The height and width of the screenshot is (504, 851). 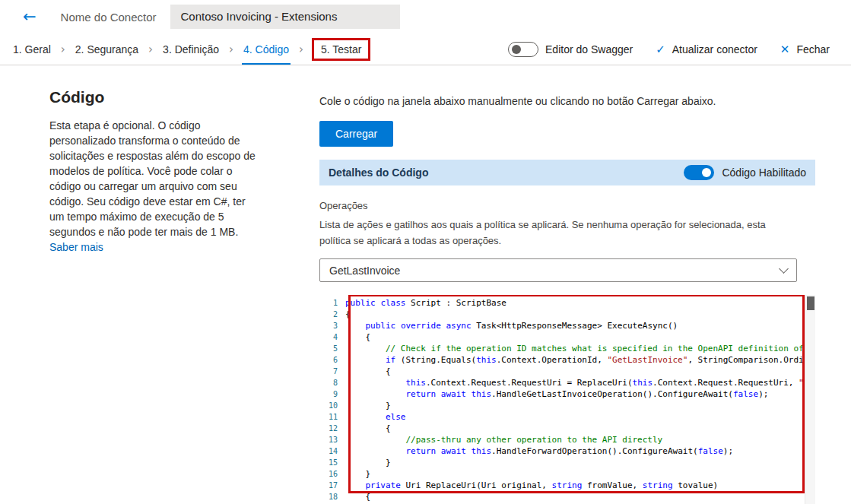 What do you see at coordinates (813, 49) in the screenshot?
I see `close-label: Fechar` at bounding box center [813, 49].